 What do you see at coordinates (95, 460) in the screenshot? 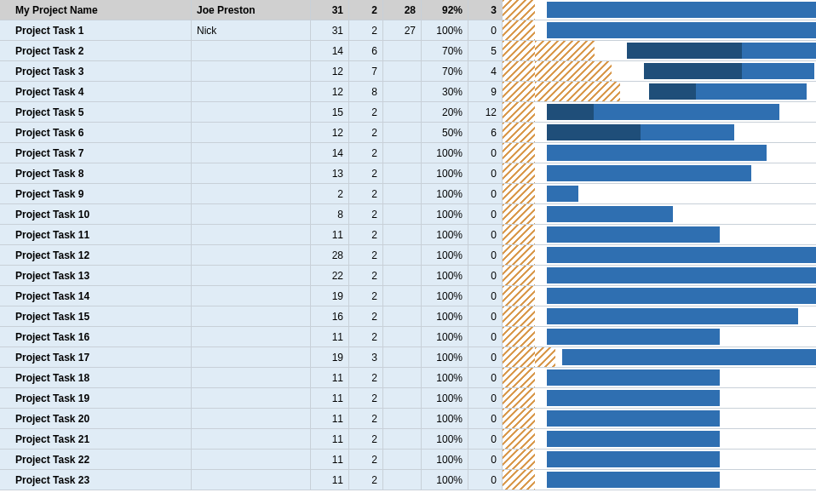
I see `task-name: Project Task 22` at bounding box center [95, 460].